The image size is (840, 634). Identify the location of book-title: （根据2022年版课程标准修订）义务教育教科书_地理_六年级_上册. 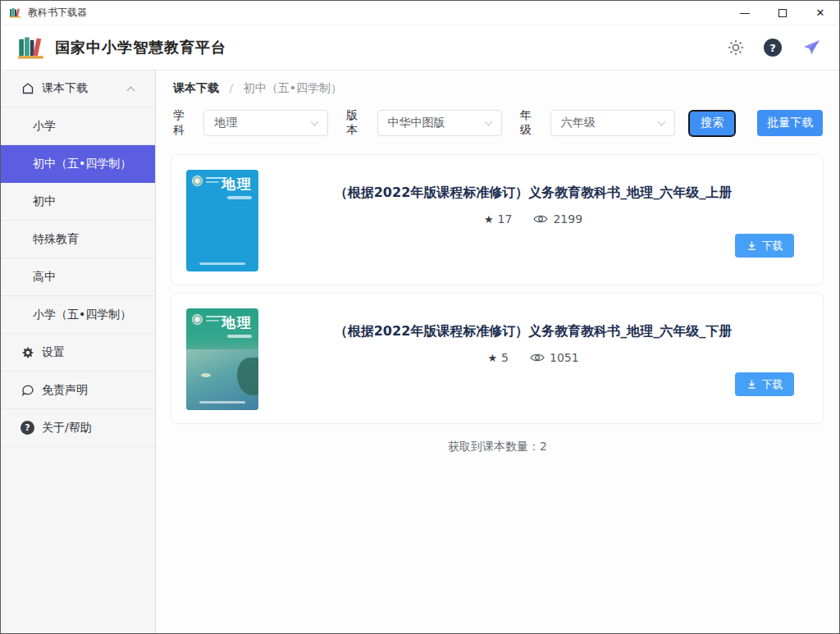
(533, 194).